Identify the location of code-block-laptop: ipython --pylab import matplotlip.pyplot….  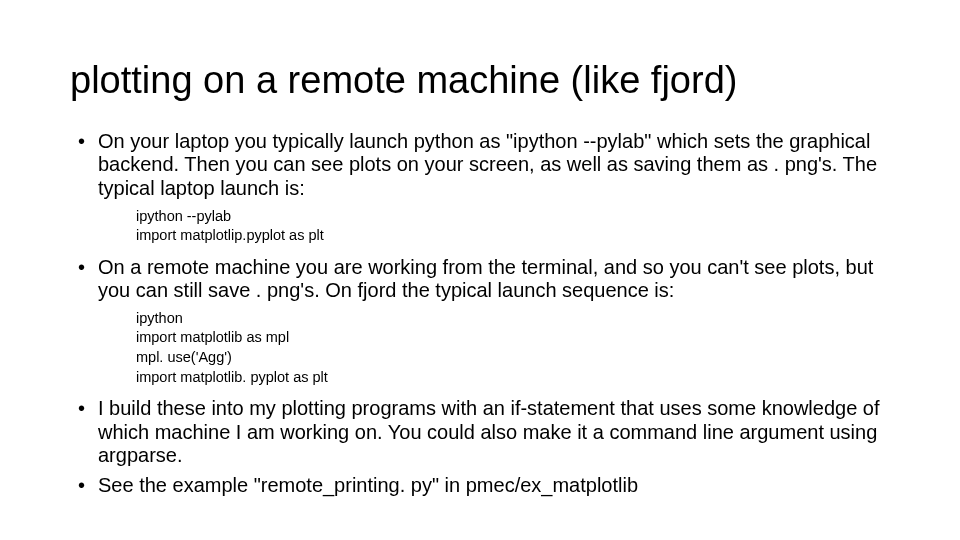
(513, 226).